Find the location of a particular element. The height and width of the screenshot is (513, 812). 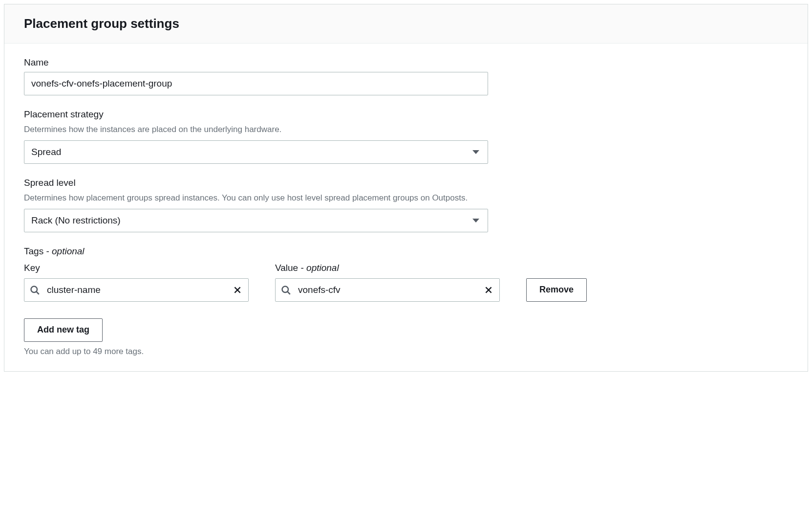

add-tag-section: Add new tag You can add up to 49 more ta… is located at coordinates (406, 336).